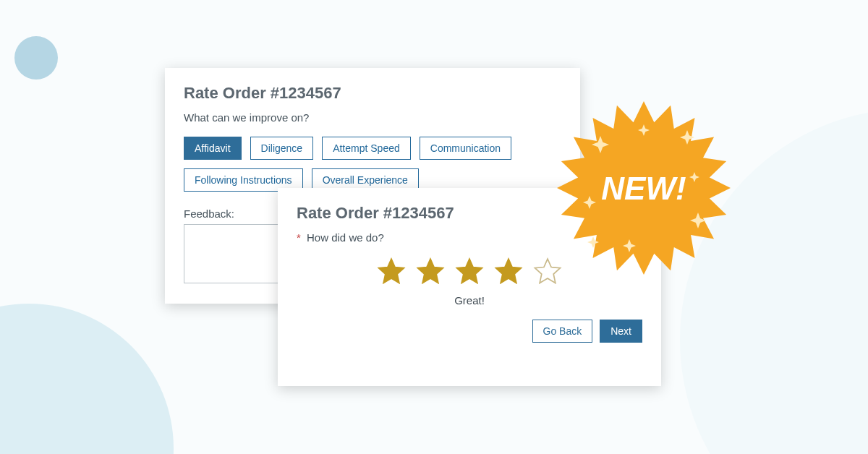 This screenshot has width=868, height=454. Describe the element at coordinates (548, 272) in the screenshot. I see `star-5-empty` at that location.